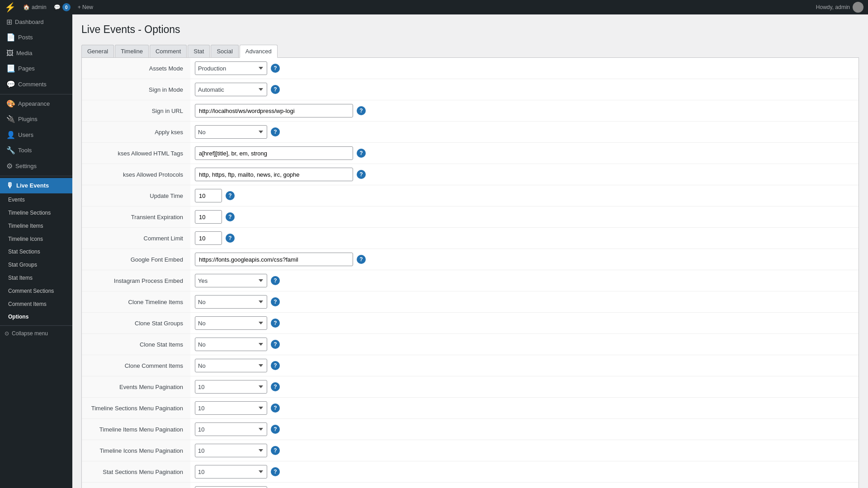 This screenshot has height=488, width=868. I want to click on select-events-menu-pagination: 102050, so click(231, 387).